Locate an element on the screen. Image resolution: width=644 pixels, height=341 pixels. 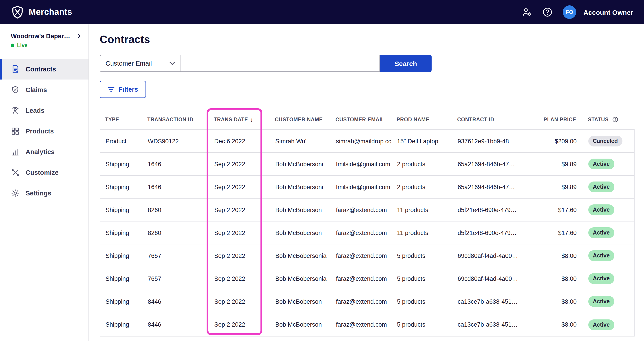
cell-prod-name: 2 products is located at coordinates (422, 187).